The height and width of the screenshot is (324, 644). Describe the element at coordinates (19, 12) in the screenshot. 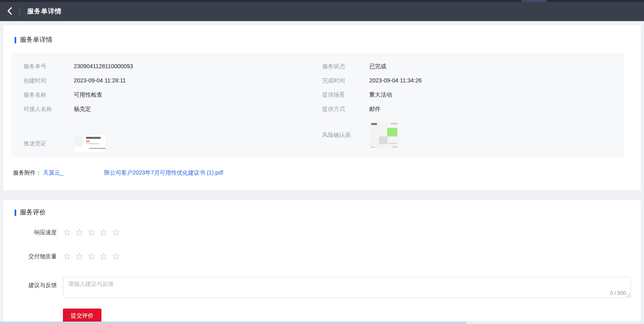

I see `header-divider` at that location.